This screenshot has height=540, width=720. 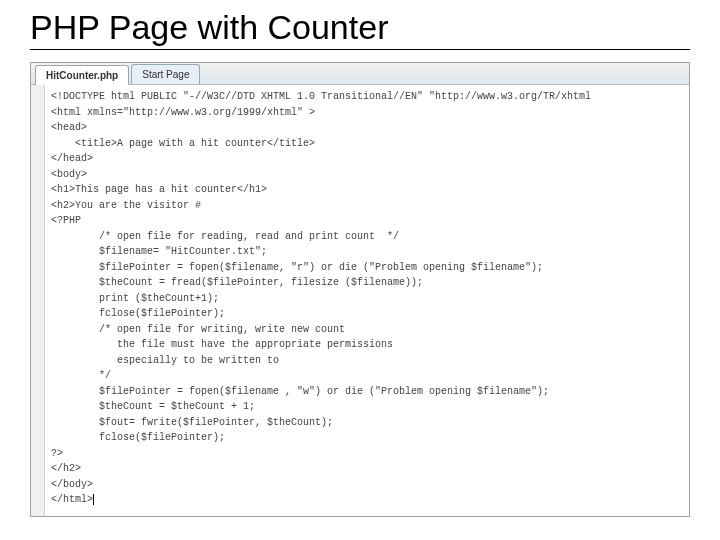 I want to click on code-line: <!DOCTYPE html PUBLIC "-//W3C//DTD XHTML…, so click(x=321, y=97).